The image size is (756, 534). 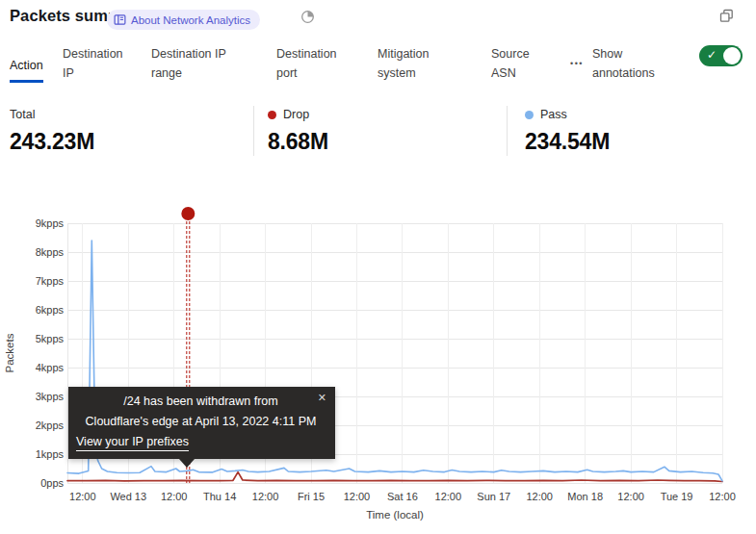 I want to click on annotation-dot, so click(x=188, y=214).